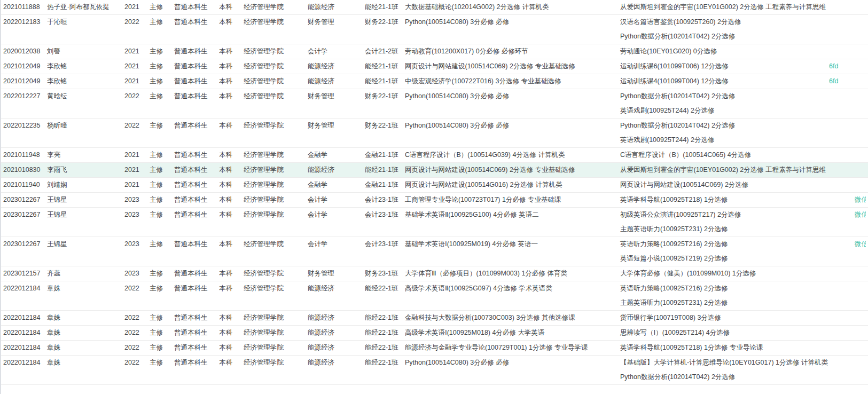 The image size is (868, 394). I want to click on replacement-course-cell: 运动训练课4(101099T004) 12分选修, so click(721, 81).